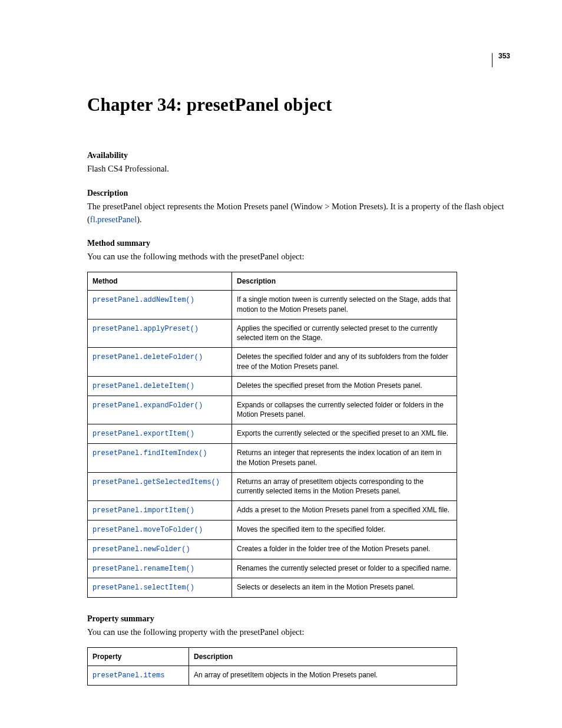  Describe the element at coordinates (144, 386) in the screenshot. I see `method-link: presetPanel.deleteItem()` at that location.